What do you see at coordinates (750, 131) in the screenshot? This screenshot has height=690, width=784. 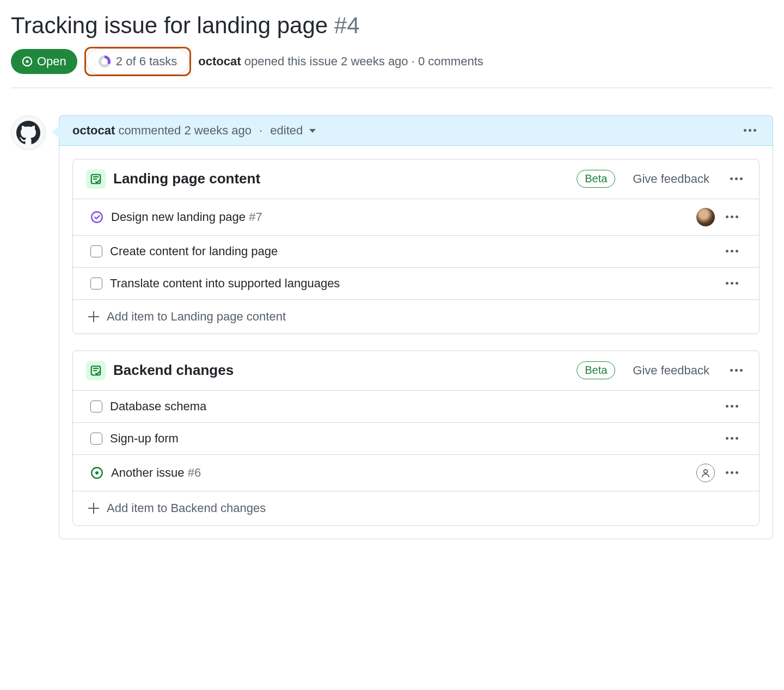 I see `comment-menu-button` at bounding box center [750, 131].